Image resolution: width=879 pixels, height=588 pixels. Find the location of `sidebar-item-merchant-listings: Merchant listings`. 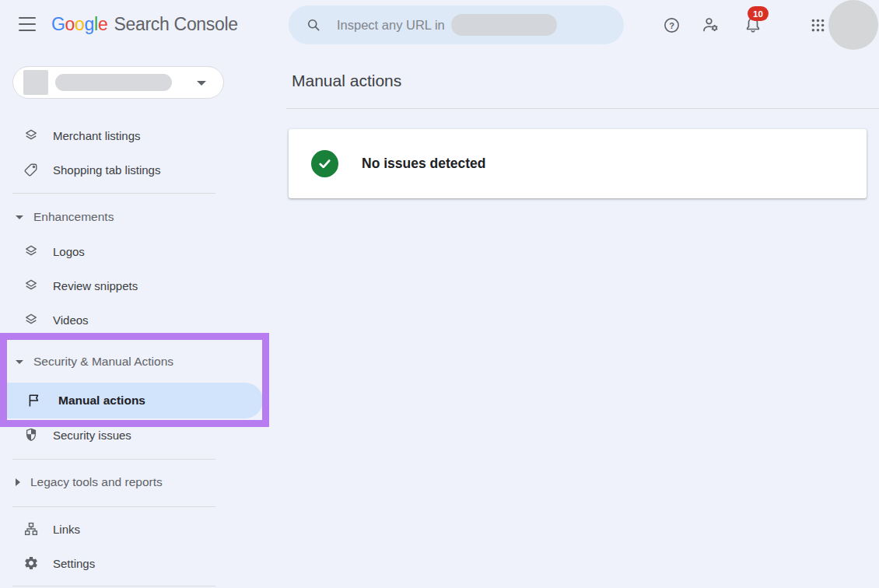

sidebar-item-merchant-listings: Merchant listings is located at coordinates (114, 135).